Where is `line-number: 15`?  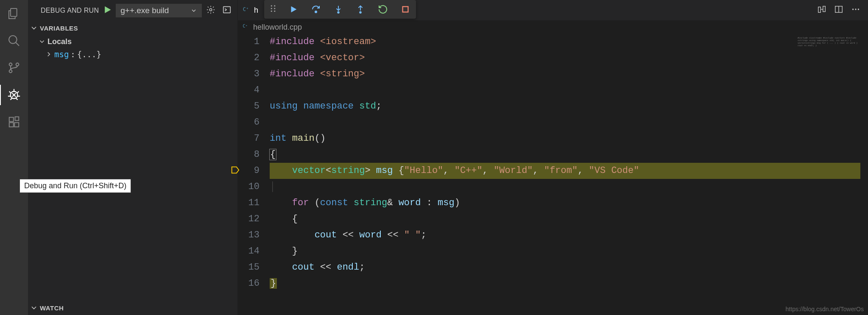
line-number: 15 is located at coordinates (248, 268).